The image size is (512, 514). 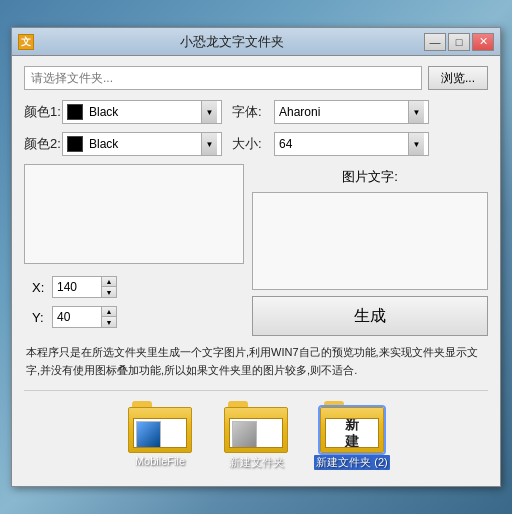 I want to click on folder-icon-new1, so click(x=256, y=427).